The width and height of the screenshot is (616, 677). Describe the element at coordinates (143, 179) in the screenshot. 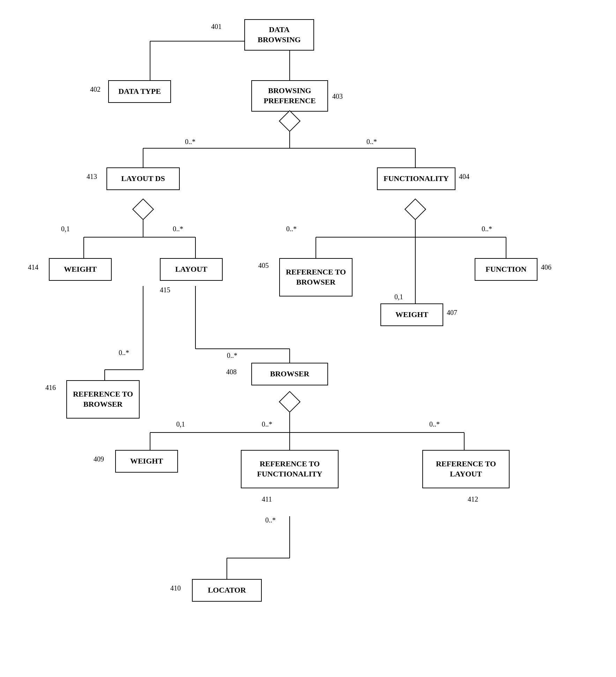

I see `layout-ds-box: LAYOUT DS` at that location.